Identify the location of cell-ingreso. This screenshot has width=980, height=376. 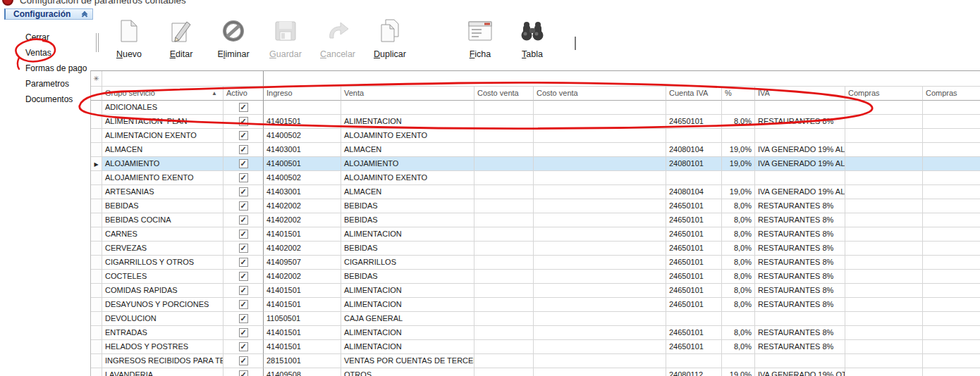
(302, 108).